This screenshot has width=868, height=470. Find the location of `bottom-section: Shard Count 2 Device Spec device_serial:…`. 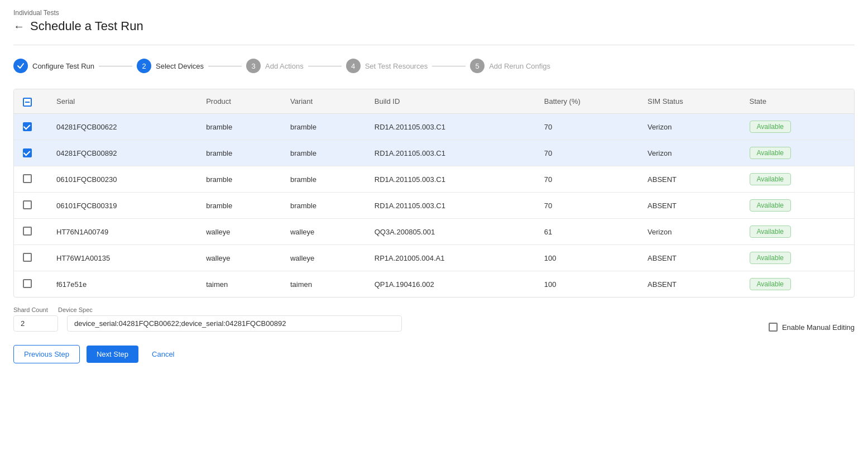

bottom-section: Shard Count 2 Device Spec device_serial:… is located at coordinates (434, 315).